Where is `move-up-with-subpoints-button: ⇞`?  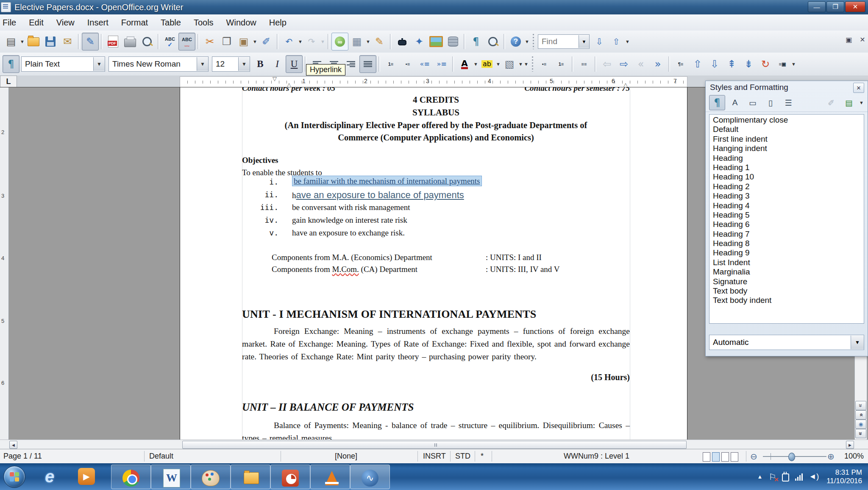
move-up-with-subpoints-button: ⇞ is located at coordinates (732, 64).